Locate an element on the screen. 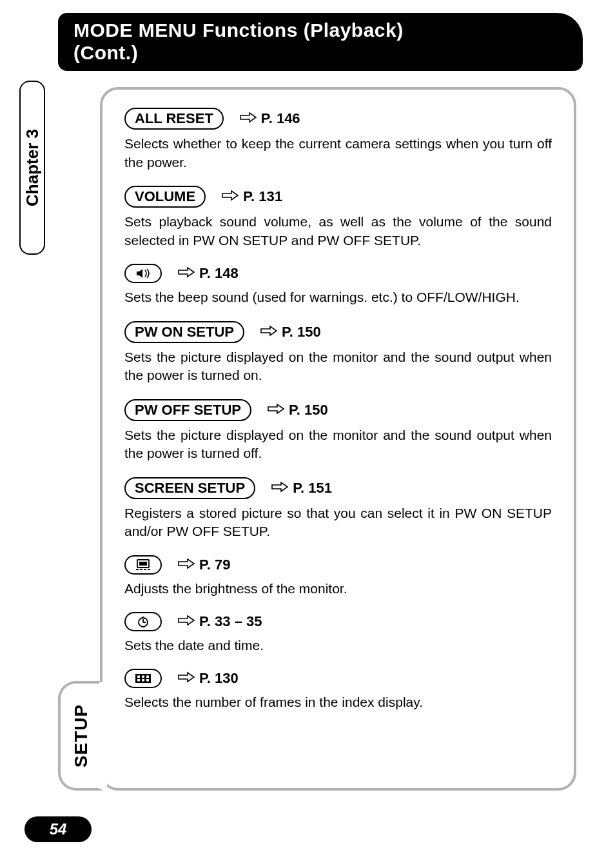  menu-item-desc: Sets the date and time. is located at coordinates (338, 646).